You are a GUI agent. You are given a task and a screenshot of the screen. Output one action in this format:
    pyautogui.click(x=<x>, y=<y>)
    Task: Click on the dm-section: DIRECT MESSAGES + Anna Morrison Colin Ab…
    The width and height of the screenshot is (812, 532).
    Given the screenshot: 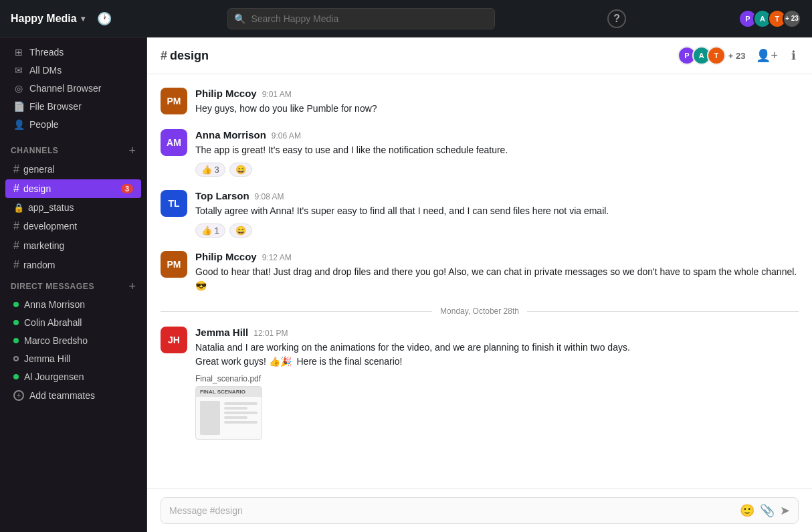 What is the action you would take?
    pyautogui.click(x=74, y=331)
    